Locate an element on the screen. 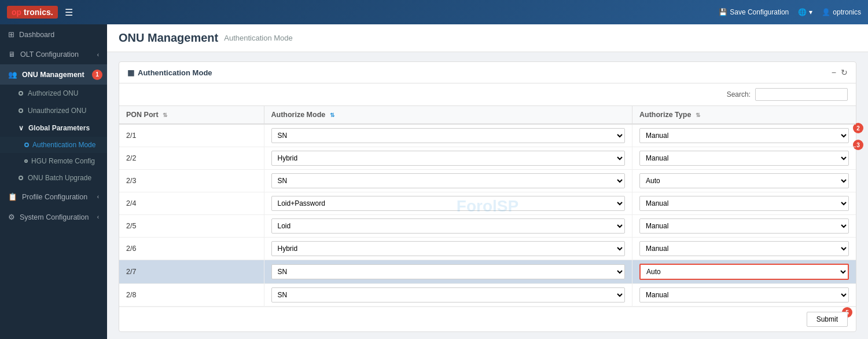 The height and width of the screenshot is (339, 868). select-auth-type-r8: ManualAuto is located at coordinates (744, 295).